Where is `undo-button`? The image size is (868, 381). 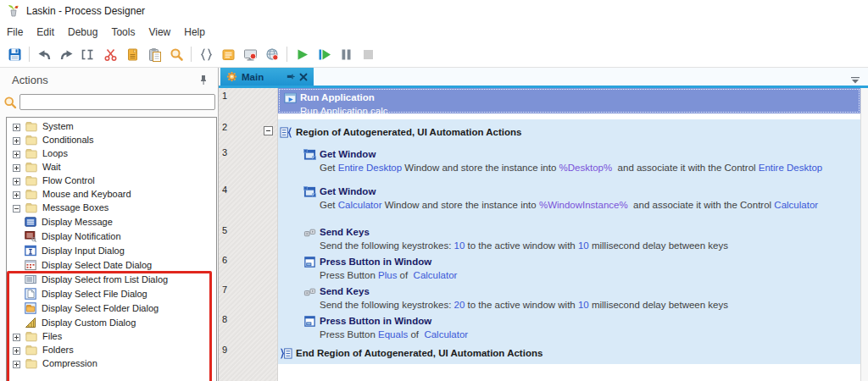
undo-button is located at coordinates (44, 54).